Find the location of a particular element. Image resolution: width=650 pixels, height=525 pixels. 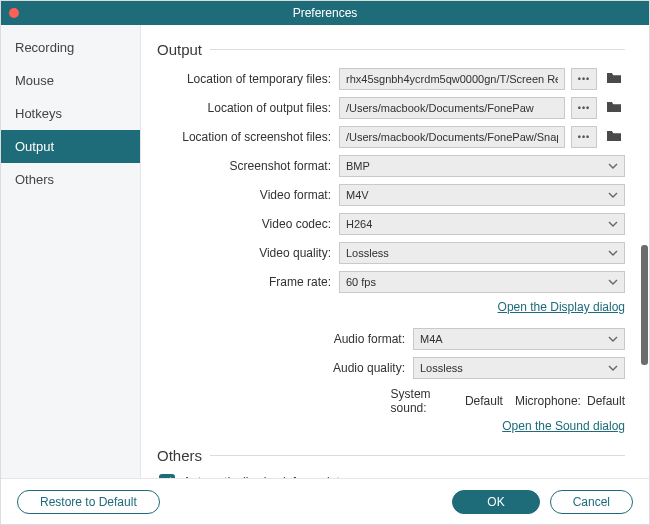

section-title: Others is located at coordinates (180, 456).